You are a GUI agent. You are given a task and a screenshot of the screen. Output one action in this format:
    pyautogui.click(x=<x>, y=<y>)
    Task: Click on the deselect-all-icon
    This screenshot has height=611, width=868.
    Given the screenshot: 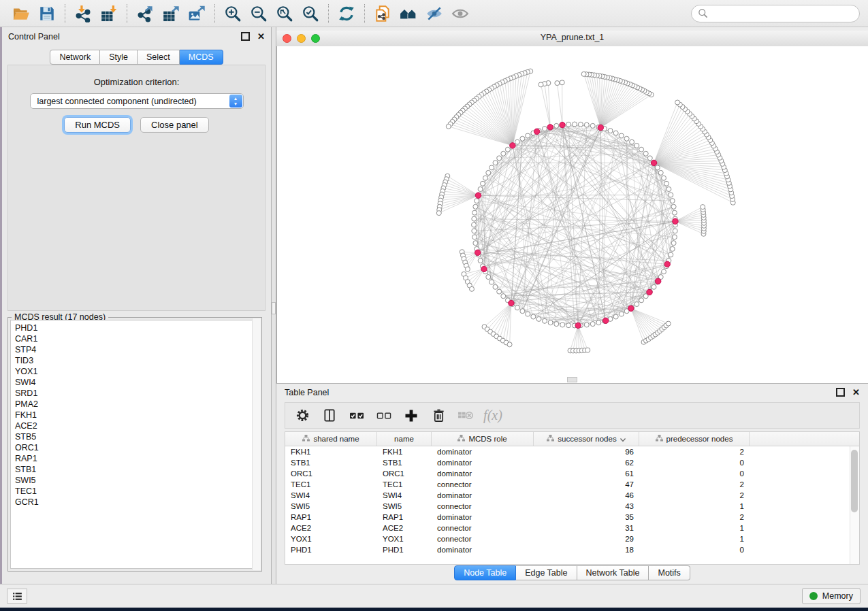 What is the action you would take?
    pyautogui.click(x=384, y=416)
    